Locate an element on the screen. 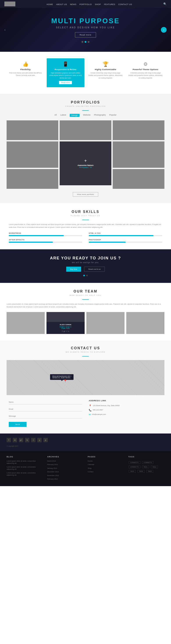 The image size is (171, 644). footer-archive-5: February 2012 is located at coordinates (65, 479).